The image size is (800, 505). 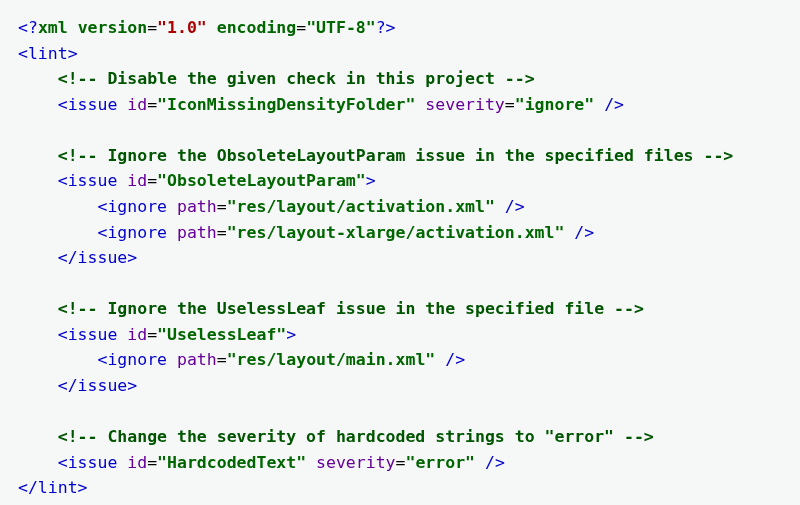 I want to click on comment-3: <!-- Ignore the UselessLeaf issue in the…, so click(x=351, y=308).